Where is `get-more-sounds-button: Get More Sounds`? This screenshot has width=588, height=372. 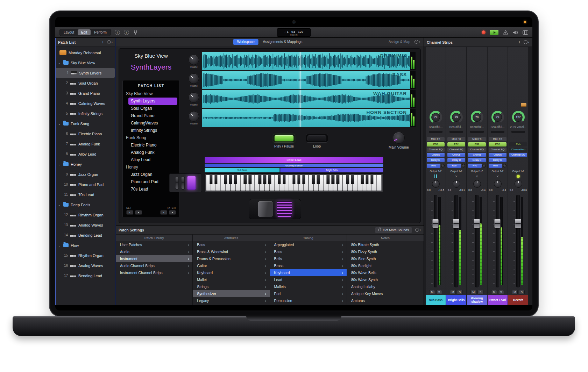
get-more-sounds-button: Get More Sounds is located at coordinates (393, 230).